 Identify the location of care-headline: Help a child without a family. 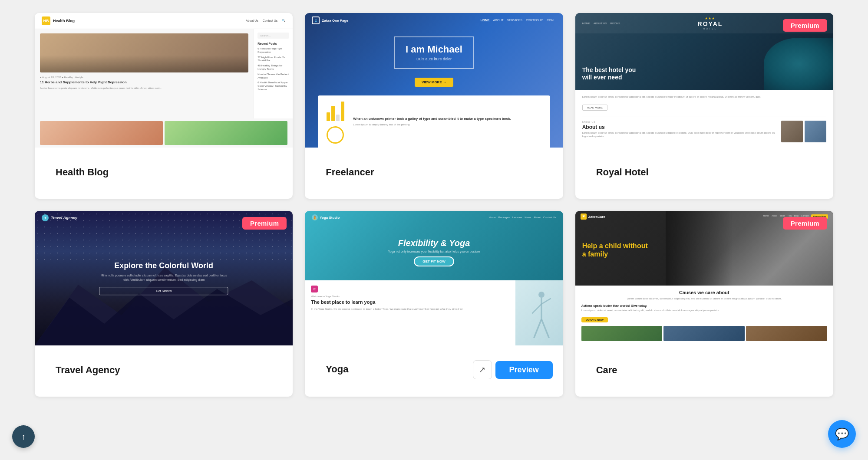
(617, 250).